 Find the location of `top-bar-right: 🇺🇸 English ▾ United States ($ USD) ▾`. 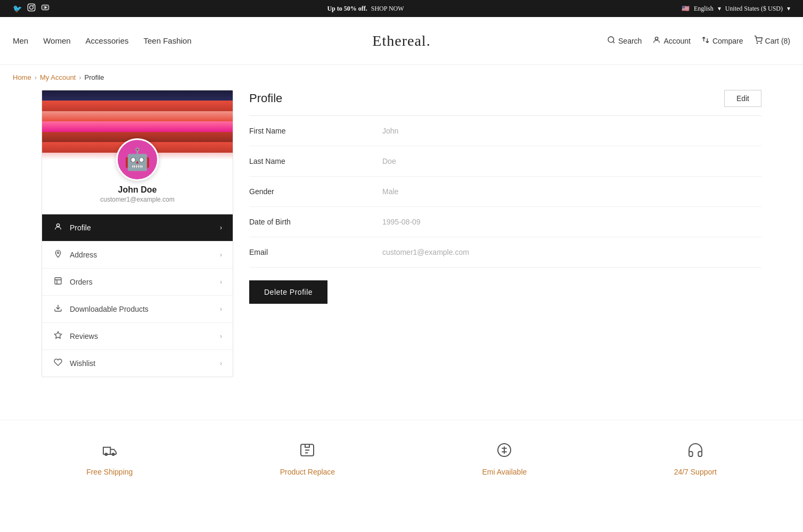

top-bar-right: 🇺🇸 English ▾ United States ($ USD) ▾ is located at coordinates (736, 9).